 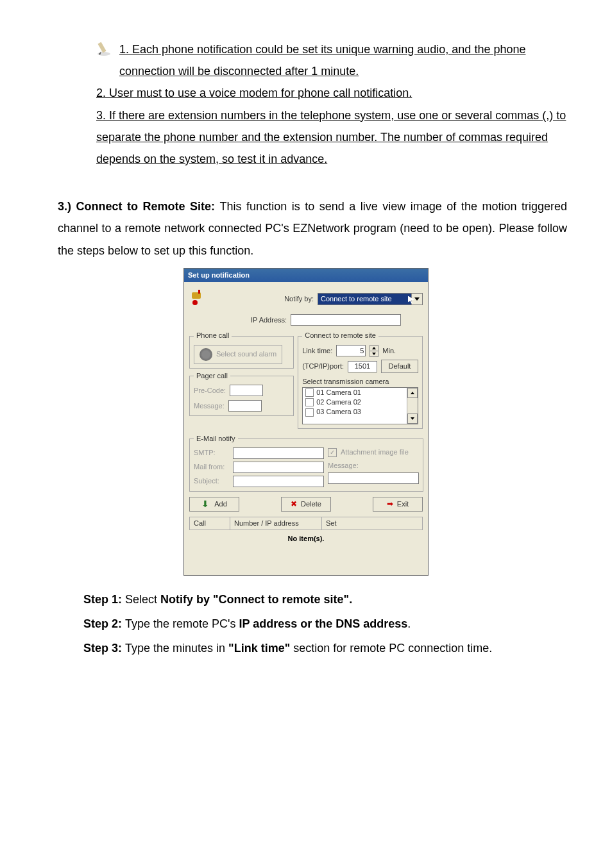 What do you see at coordinates (254, 93) in the screenshot?
I see `note-2: 2. User must to use a voice modem for ph…` at bounding box center [254, 93].